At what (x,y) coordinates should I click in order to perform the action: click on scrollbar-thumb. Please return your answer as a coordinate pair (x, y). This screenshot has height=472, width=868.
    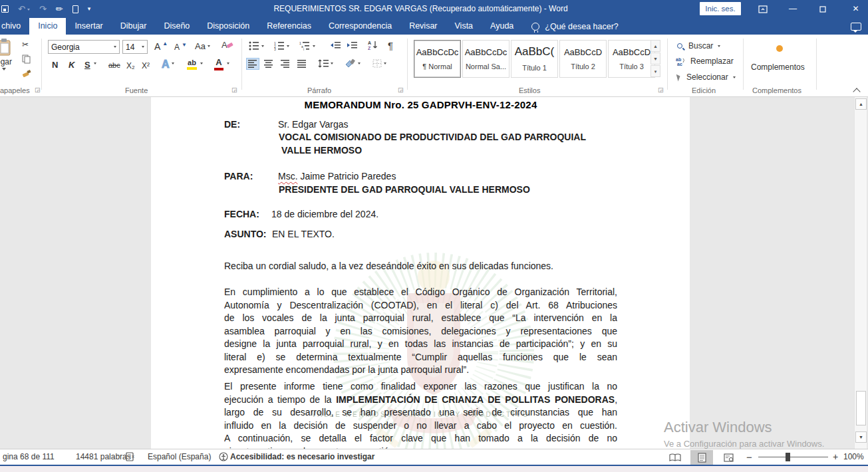
    Looking at the image, I should click on (861, 408).